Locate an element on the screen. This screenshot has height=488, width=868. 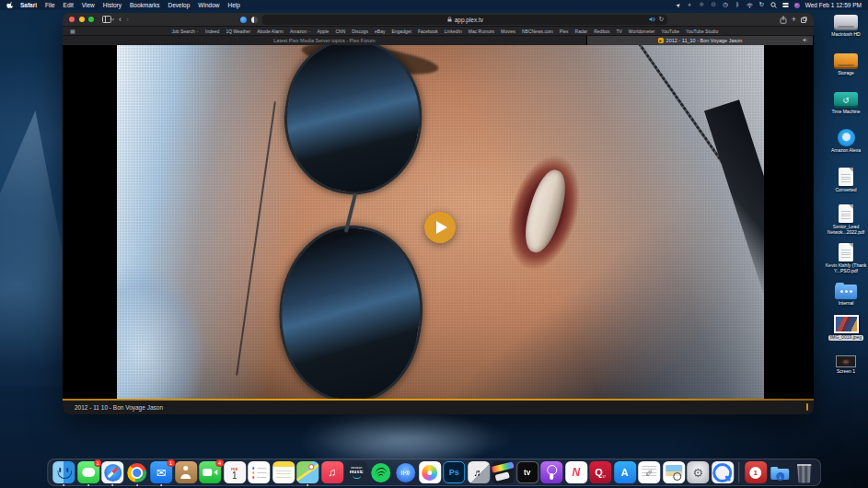
bookmark-abode-alarm: Abode Alarm is located at coordinates (271, 31).